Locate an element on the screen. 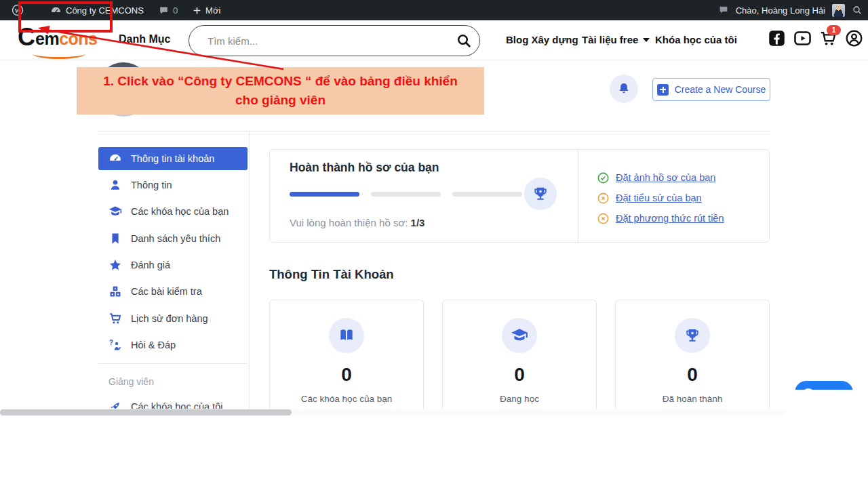 The height and width of the screenshot is (488, 868). cart-badge: 1 is located at coordinates (834, 30).